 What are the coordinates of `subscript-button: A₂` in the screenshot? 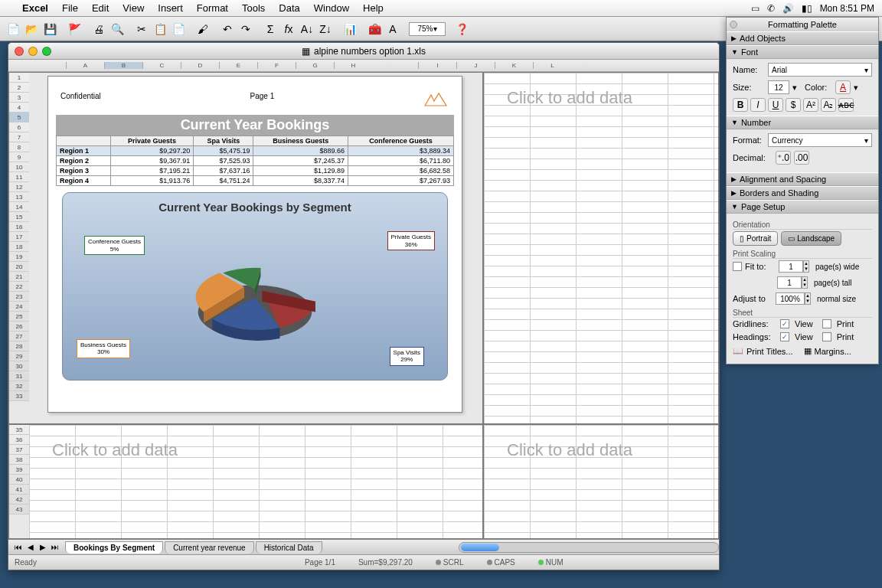 It's located at (828, 105).